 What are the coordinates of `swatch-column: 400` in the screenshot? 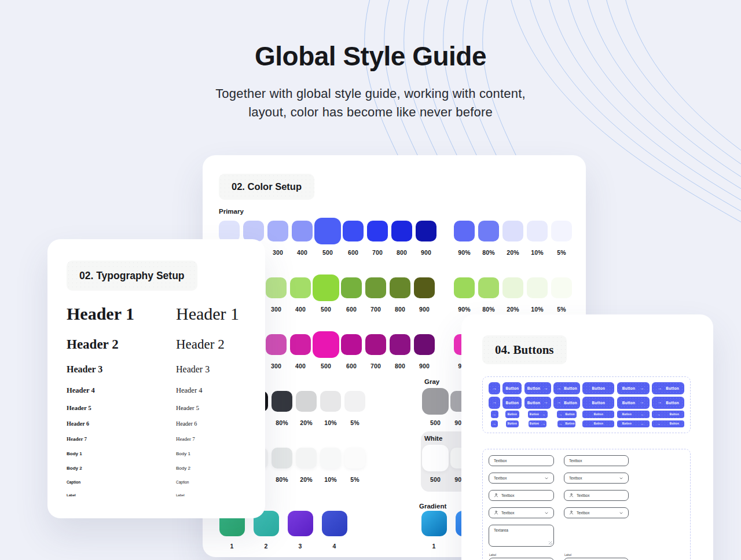 It's located at (302, 237).